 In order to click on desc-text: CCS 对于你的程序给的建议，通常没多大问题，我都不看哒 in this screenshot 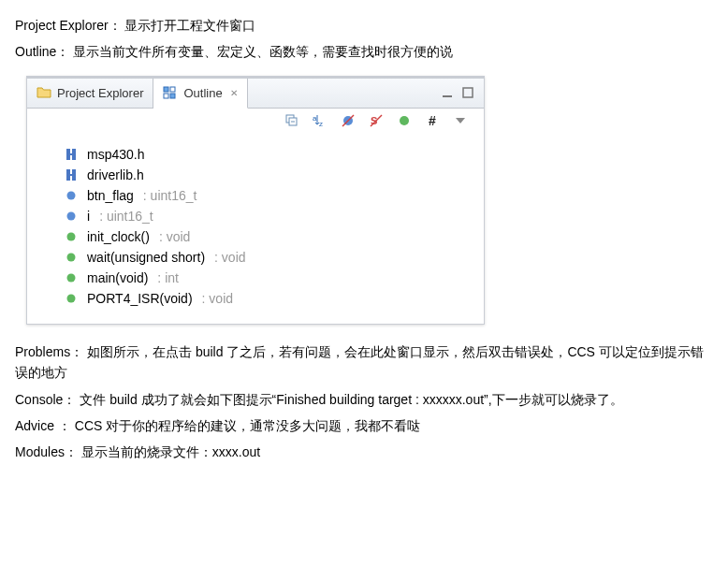, I will do `click(247, 426)`.